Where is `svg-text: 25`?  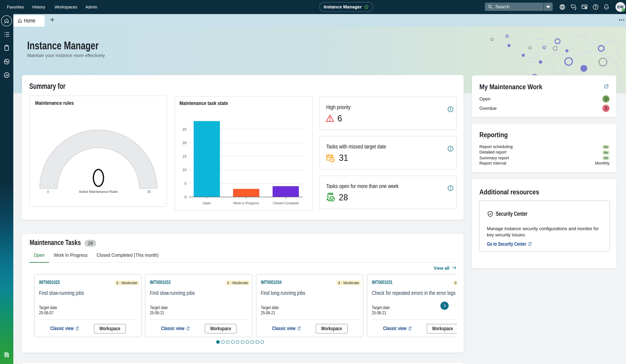 svg-text: 25 is located at coordinates (184, 129).